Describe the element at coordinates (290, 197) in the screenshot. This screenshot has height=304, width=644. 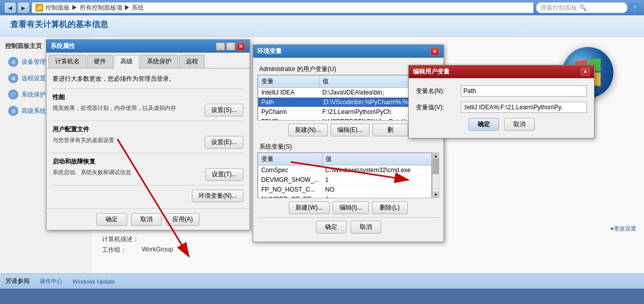
I see `sys-var-name-3: NUMBER_OF_PR` at that location.